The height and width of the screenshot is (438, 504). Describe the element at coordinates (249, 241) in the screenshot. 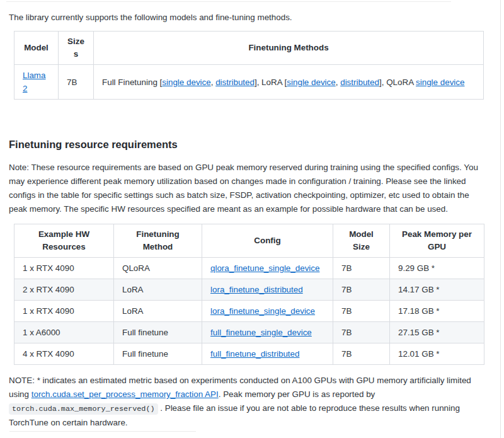

I see `resources-table-header-row: Example HW Resources Finetuning Method C…` at that location.